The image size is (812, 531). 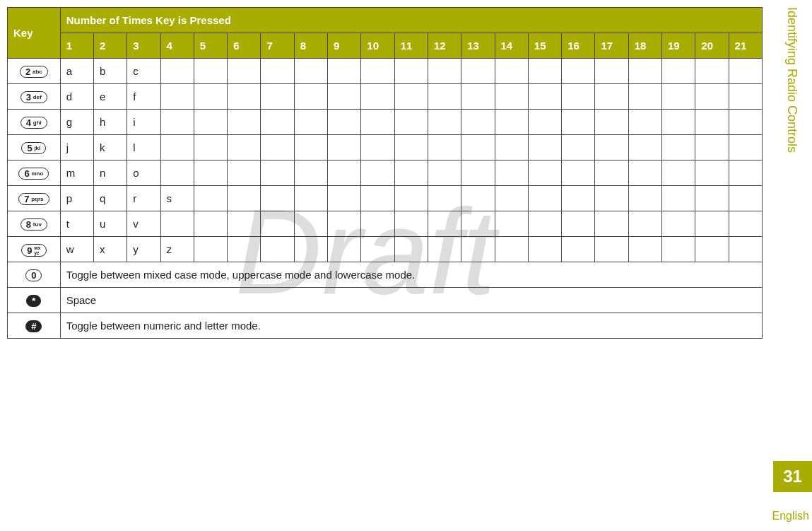 I want to click on key-cell: 0, so click(x=34, y=275).